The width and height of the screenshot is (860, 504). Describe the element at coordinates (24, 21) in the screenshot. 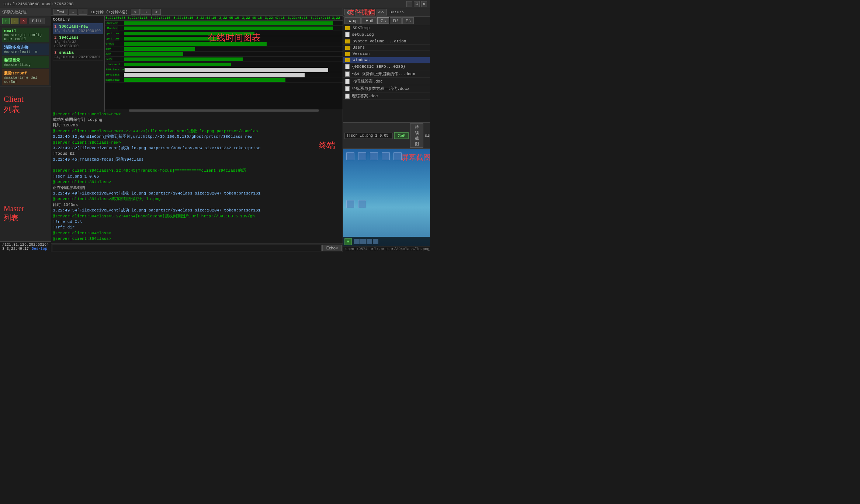

I see `batch-del-btn: ×` at that location.